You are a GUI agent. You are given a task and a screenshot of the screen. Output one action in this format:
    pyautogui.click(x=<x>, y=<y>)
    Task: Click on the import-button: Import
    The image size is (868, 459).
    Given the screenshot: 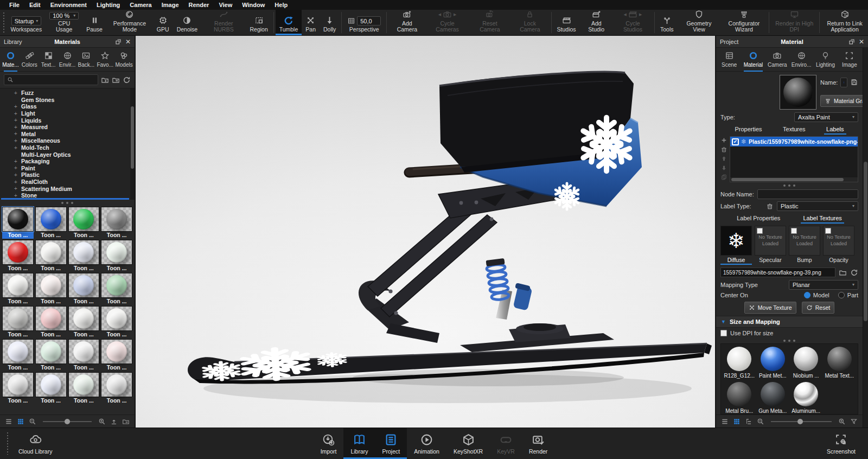 What is the action you would take?
    pyautogui.click(x=329, y=444)
    